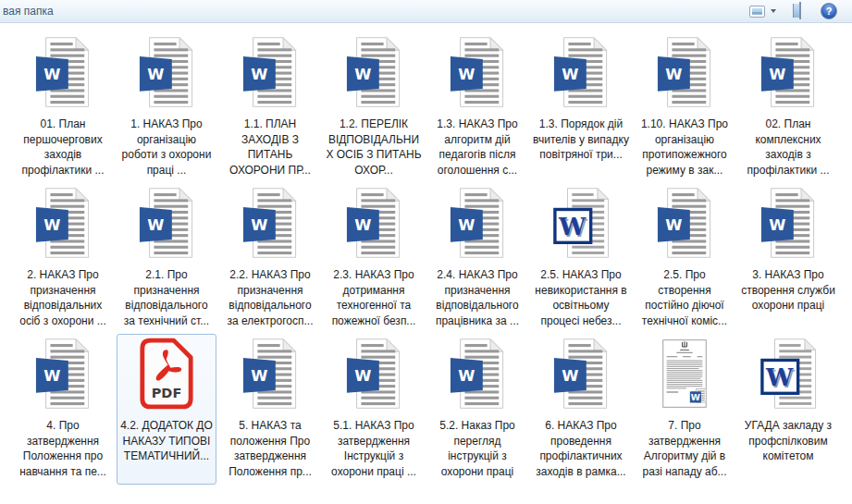  What do you see at coordinates (374, 449) in the screenshot?
I see `file-name: 5.1. НАКАЗ Про затвердження Інструкцій з…` at bounding box center [374, 449].